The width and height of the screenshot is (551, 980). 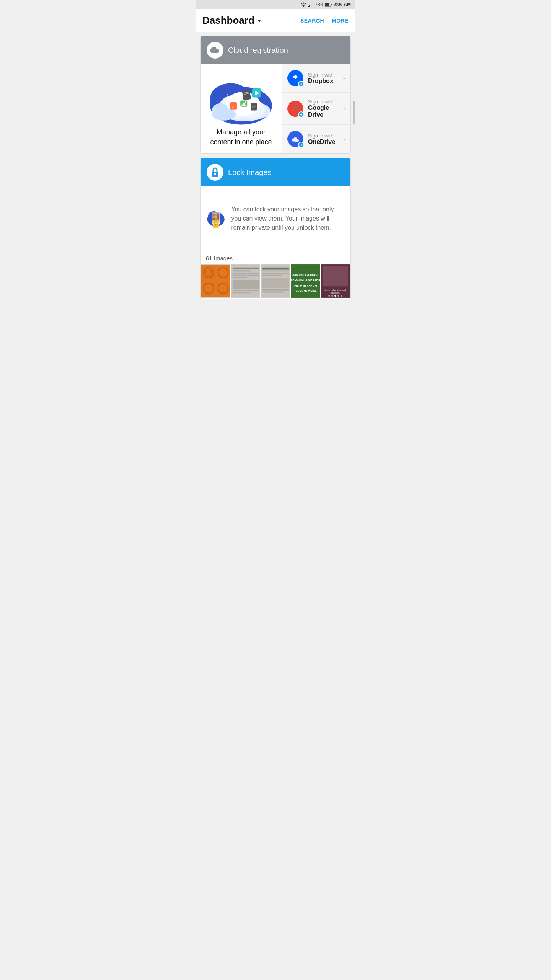 What do you see at coordinates (258, 51) in the screenshot?
I see `cloud-registration-title: Cloud registration` at bounding box center [258, 51].